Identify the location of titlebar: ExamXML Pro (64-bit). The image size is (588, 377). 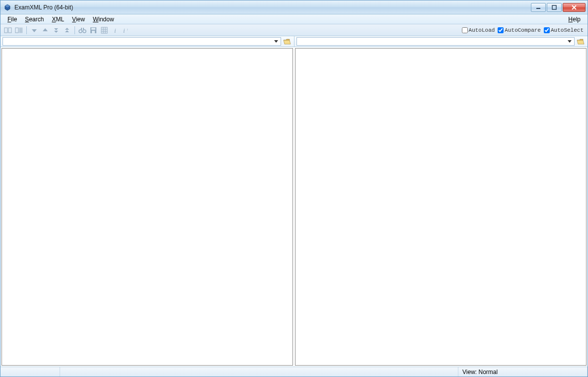
(294, 7).